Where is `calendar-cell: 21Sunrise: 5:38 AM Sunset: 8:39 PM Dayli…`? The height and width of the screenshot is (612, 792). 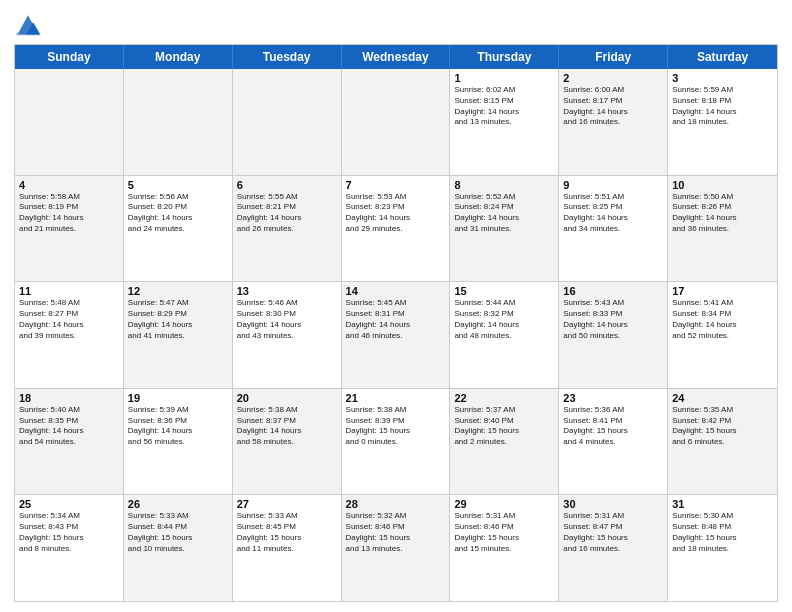 calendar-cell: 21Sunrise: 5:38 AM Sunset: 8:39 PM Dayli… is located at coordinates (396, 442).